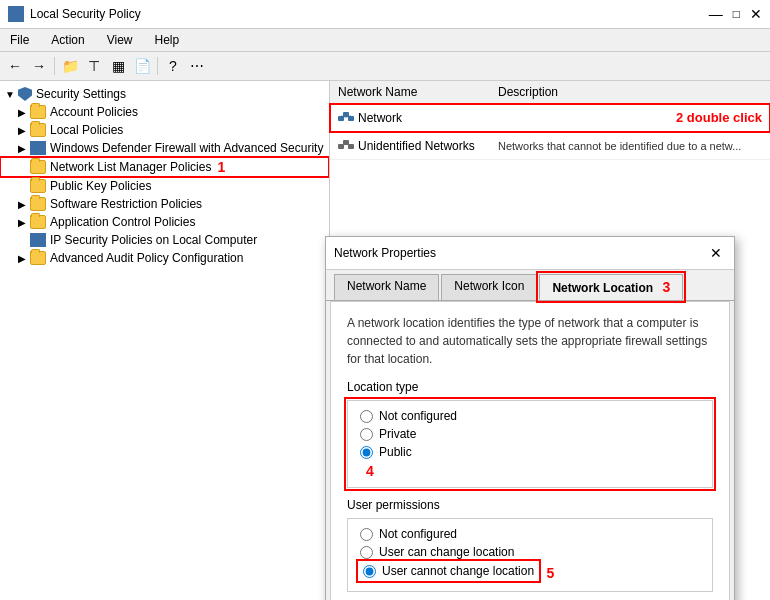 This screenshot has width=770, height=600. What do you see at coordinates (756, 14) in the screenshot?
I see `close-btn: ✕` at bounding box center [756, 14].